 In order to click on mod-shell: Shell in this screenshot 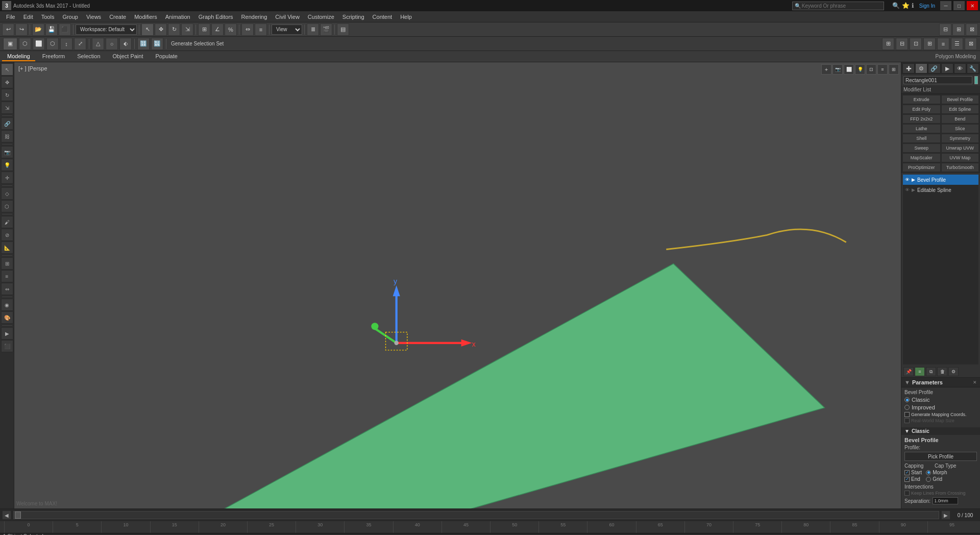, I will do `click(922, 138)`.